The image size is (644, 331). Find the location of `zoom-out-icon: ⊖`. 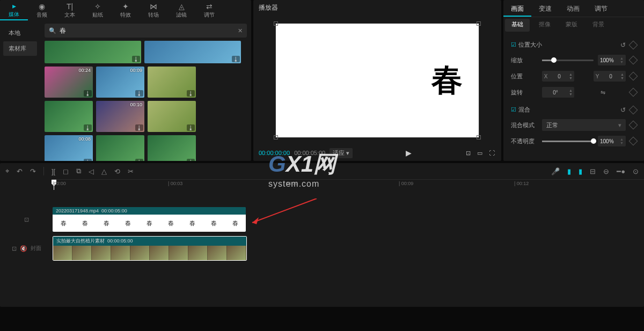

zoom-out-icon: ⊖ is located at coordinates (606, 172).